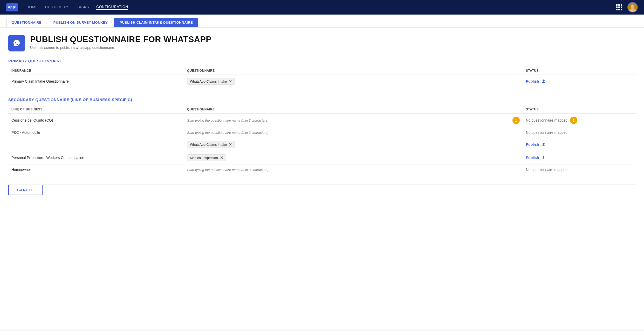 This screenshot has height=331, width=644. What do you see at coordinates (222, 158) in the screenshot?
I see `secondary-chip-remove-3: ✕` at bounding box center [222, 158].